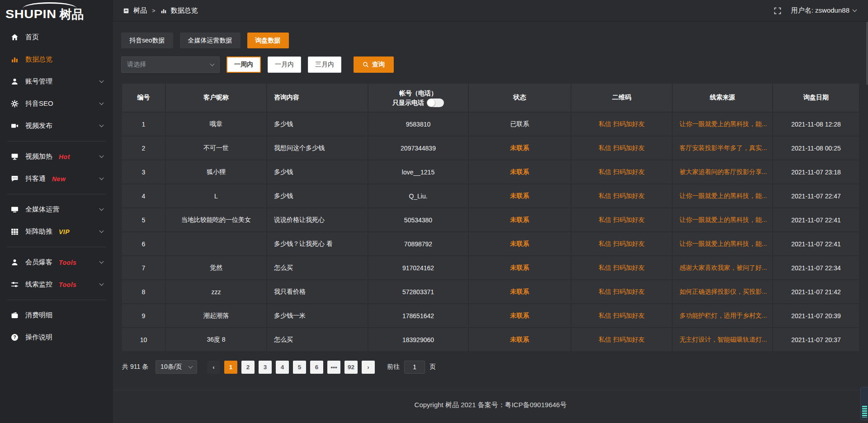 This screenshot has height=423, width=868. What do you see at coordinates (723, 172) in the screenshot?
I see `lead-source-link: 被大家追着问的客厅投影分享...` at bounding box center [723, 172].